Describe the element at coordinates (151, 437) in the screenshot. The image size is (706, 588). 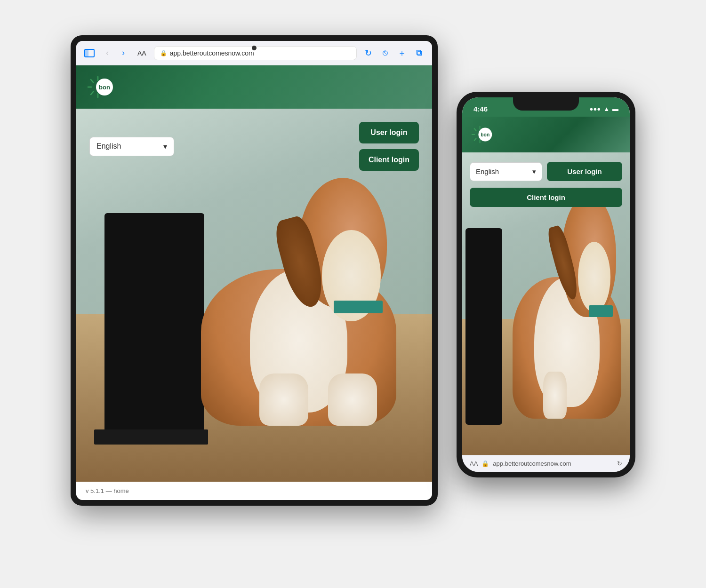
I see `laptop-base` at that location.